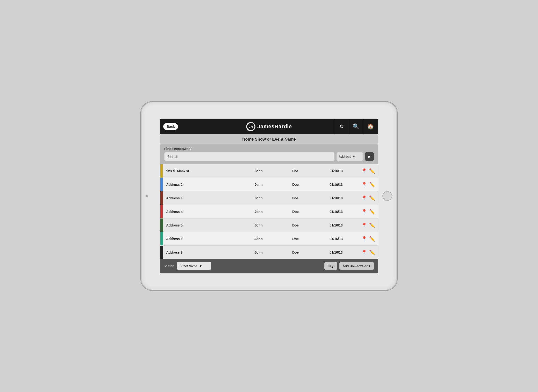 This screenshot has height=392, width=538. I want to click on header-icons: ↻ 🔍 🏠, so click(356, 127).